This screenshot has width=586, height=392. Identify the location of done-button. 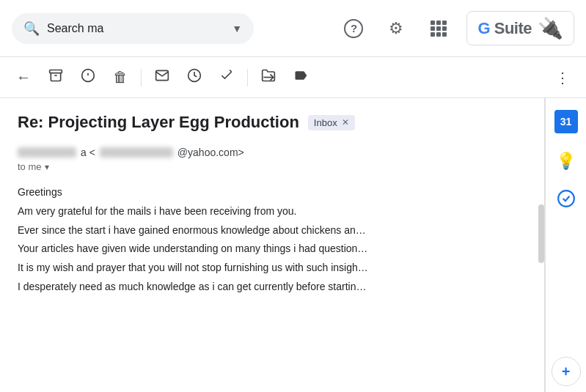
(227, 78).